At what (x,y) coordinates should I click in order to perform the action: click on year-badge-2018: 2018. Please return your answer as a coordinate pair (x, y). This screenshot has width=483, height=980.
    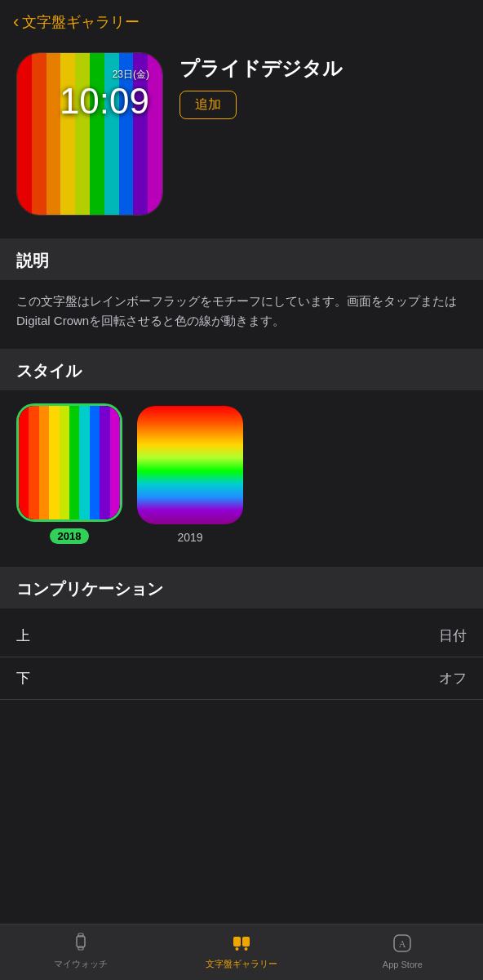
    Looking at the image, I should click on (70, 536).